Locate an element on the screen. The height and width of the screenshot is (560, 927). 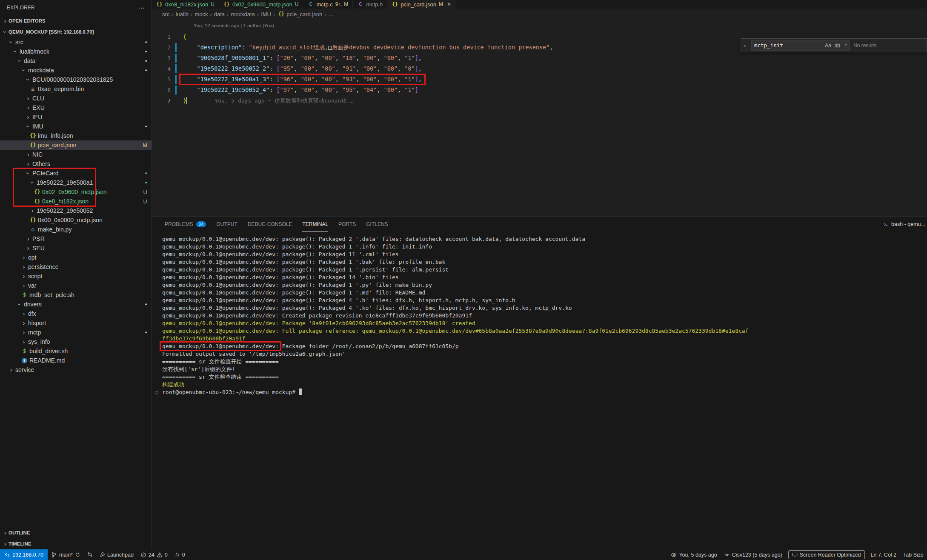
breadcrumb-item-mock: mock is located at coordinates (201, 14).